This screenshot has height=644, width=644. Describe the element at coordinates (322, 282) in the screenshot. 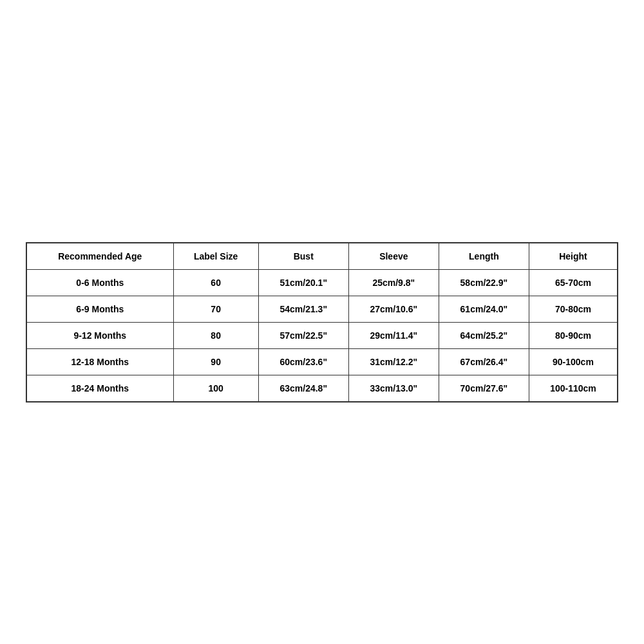

I see `table-row: 0-6 Months6051cm/20.1"25cm/9.8"58cm/22.9…` at that location.